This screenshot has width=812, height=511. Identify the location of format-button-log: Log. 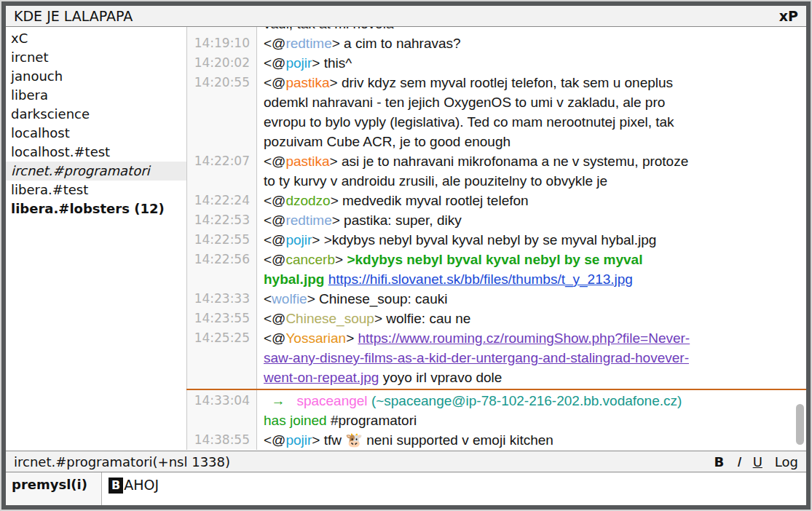
(787, 462).